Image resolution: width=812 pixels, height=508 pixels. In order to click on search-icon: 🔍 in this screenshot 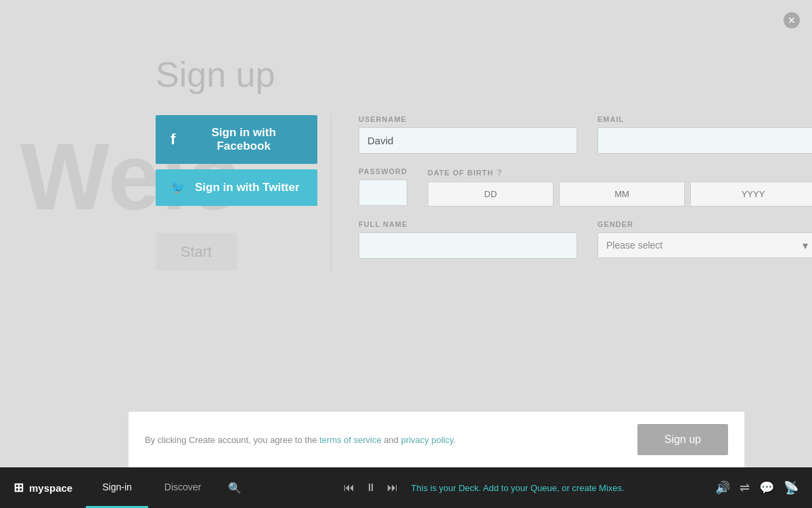, I will do `click(235, 488)`.